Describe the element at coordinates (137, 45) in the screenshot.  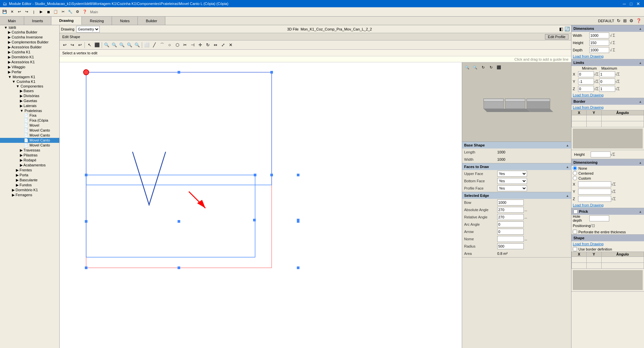
I see `zoom-all-icon: 🔍` at that location.